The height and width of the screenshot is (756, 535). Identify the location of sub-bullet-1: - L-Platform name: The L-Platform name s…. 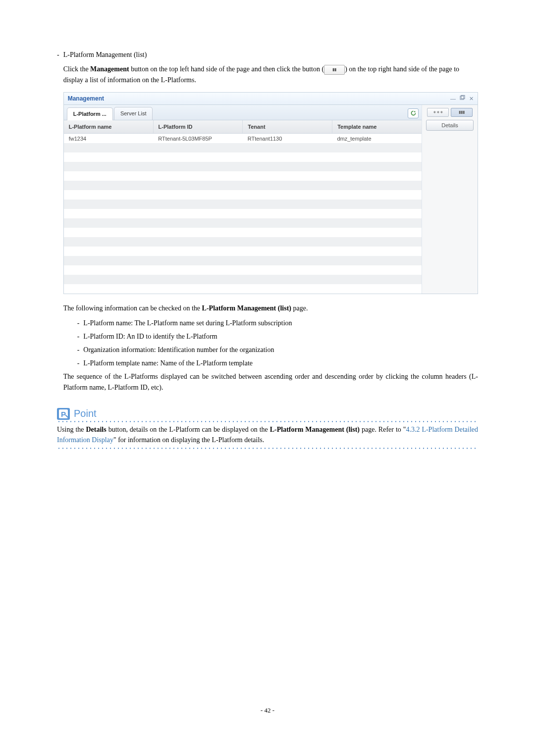
(270, 323).